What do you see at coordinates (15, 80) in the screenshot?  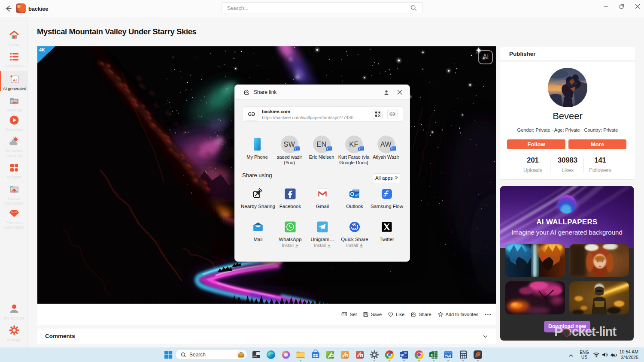 I see `svg-text: AI` at bounding box center [15, 80].